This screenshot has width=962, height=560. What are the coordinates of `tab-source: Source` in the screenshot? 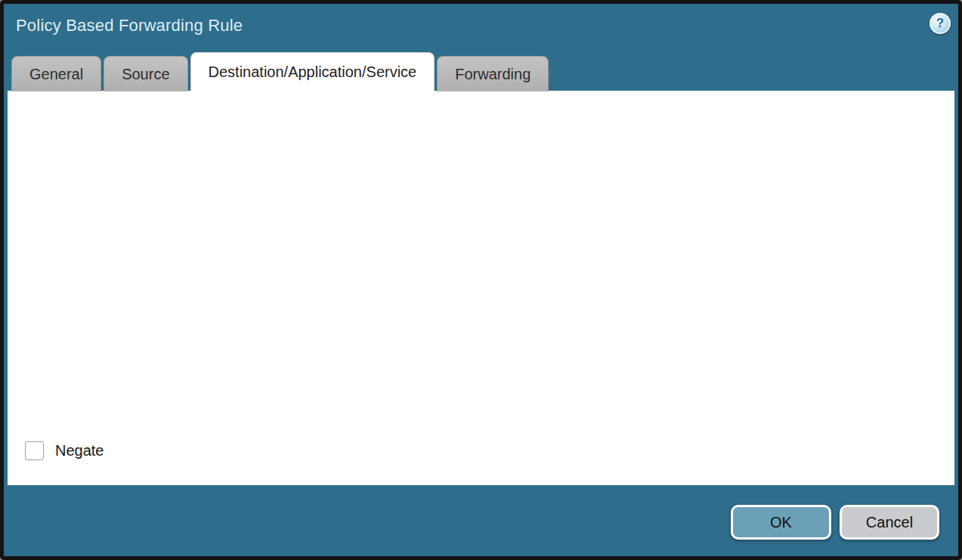 It's located at (145, 74).